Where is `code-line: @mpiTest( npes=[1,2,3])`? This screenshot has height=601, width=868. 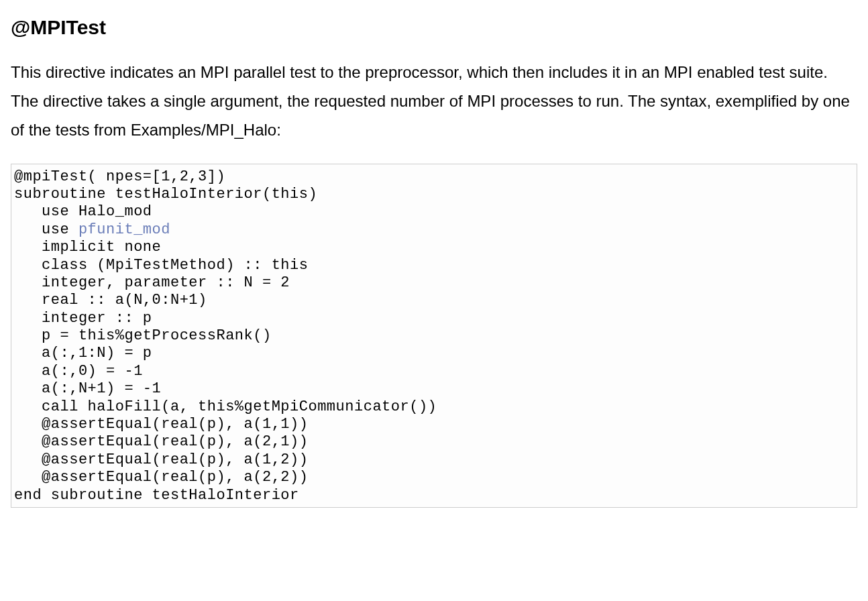
code-line: @mpiTest( npes=[1,2,3]) is located at coordinates (434, 177).